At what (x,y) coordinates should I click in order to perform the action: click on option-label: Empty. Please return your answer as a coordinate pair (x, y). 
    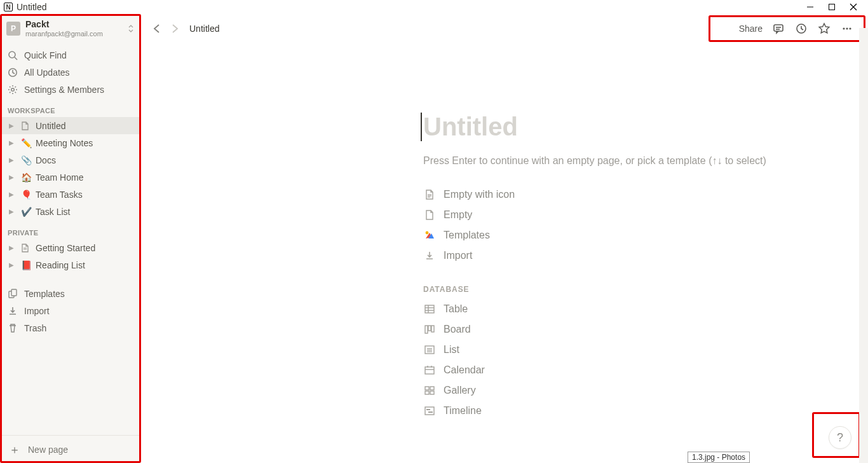
    Looking at the image, I should click on (458, 215).